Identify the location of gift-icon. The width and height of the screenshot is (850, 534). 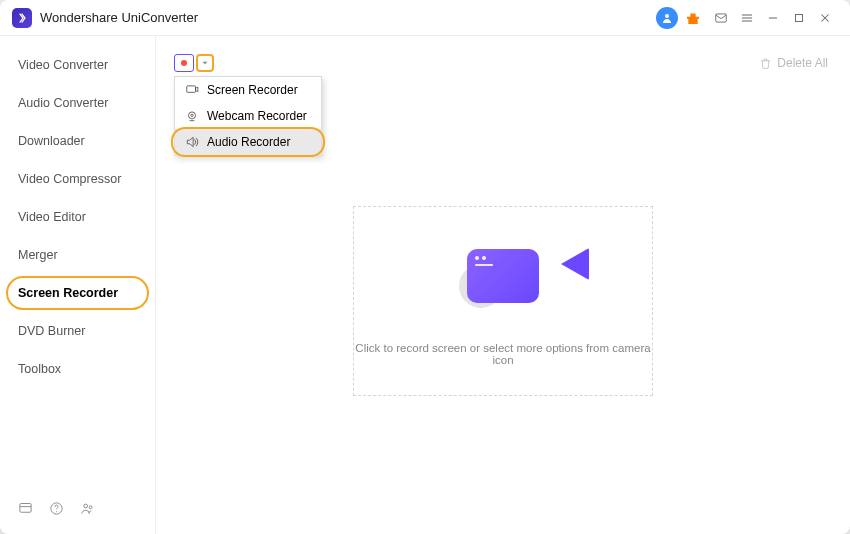
(693, 18).